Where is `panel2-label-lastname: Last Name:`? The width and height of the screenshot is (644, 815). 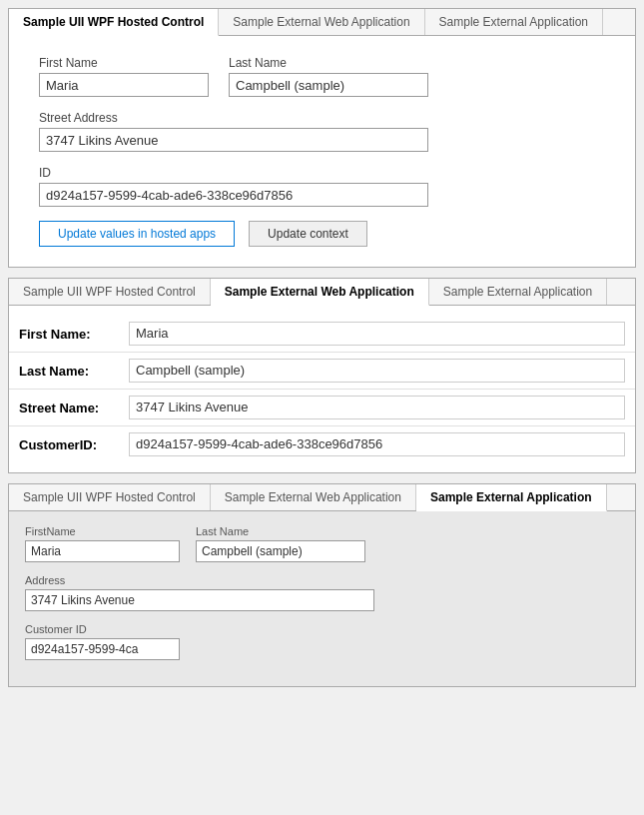
panel2-label-lastname: Last Name: is located at coordinates (74, 372).